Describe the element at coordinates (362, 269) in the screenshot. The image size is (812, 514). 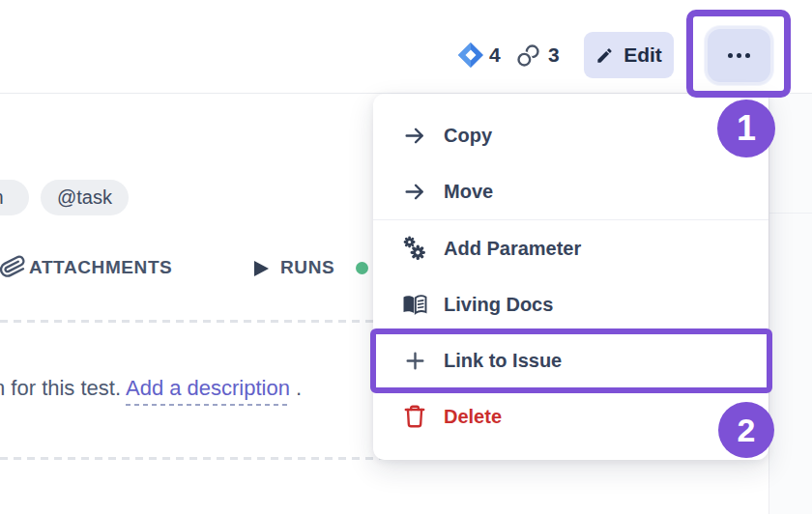
I see `runs-status-dot` at that location.